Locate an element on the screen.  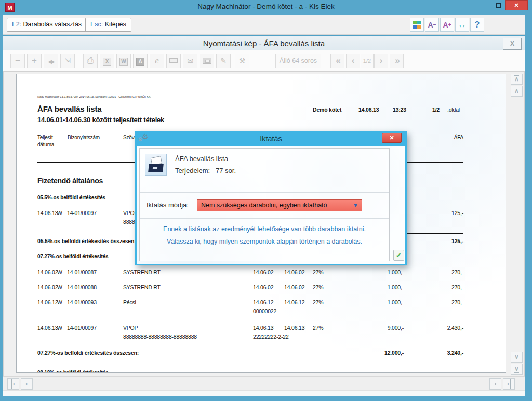
dialog-close-button: ✕ is located at coordinates (392, 138).